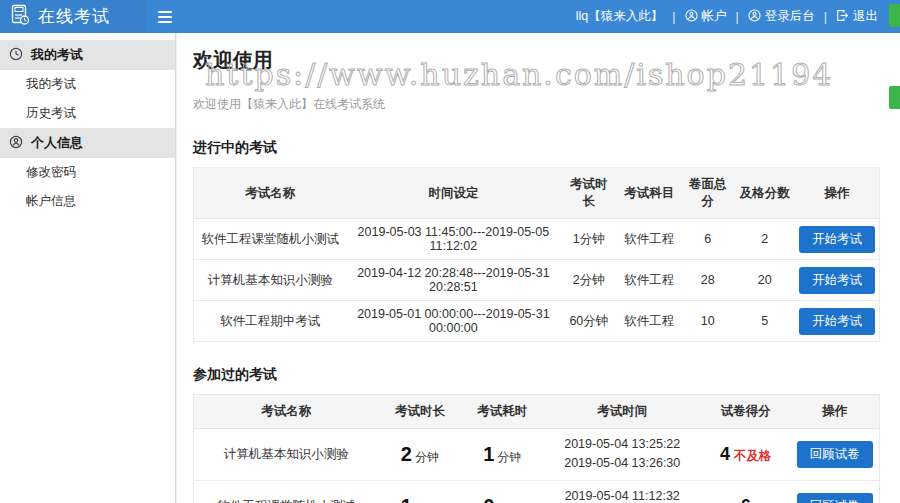 The height and width of the screenshot is (503, 900). What do you see at coordinates (708, 322) in the screenshot?
I see `exam-total: 10` at bounding box center [708, 322].